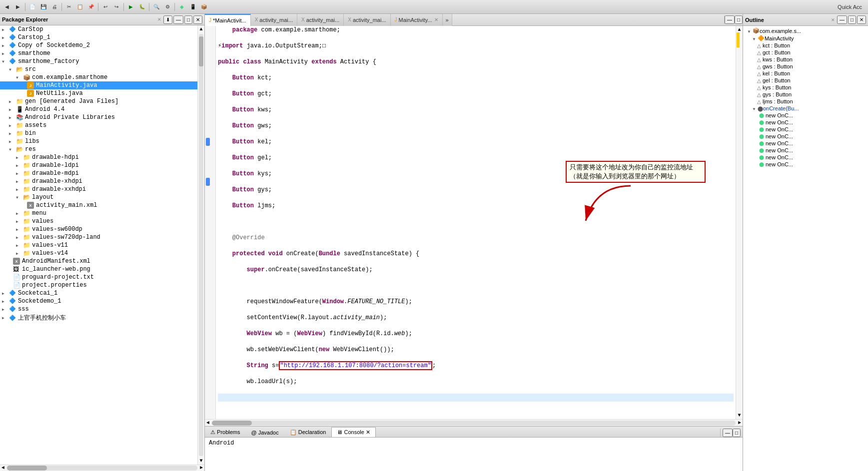 This screenshot has height=471, width=868. What do you see at coordinates (842, 20) in the screenshot?
I see `outline-minimize-btn: —` at bounding box center [842, 20].